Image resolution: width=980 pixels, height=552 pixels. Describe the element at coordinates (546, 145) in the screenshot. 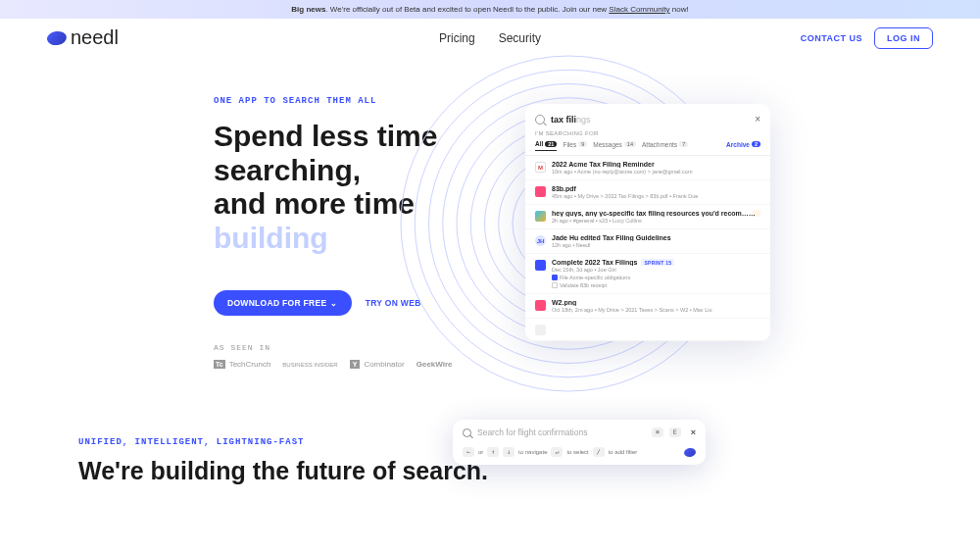

I see `tab-all: All21` at that location.